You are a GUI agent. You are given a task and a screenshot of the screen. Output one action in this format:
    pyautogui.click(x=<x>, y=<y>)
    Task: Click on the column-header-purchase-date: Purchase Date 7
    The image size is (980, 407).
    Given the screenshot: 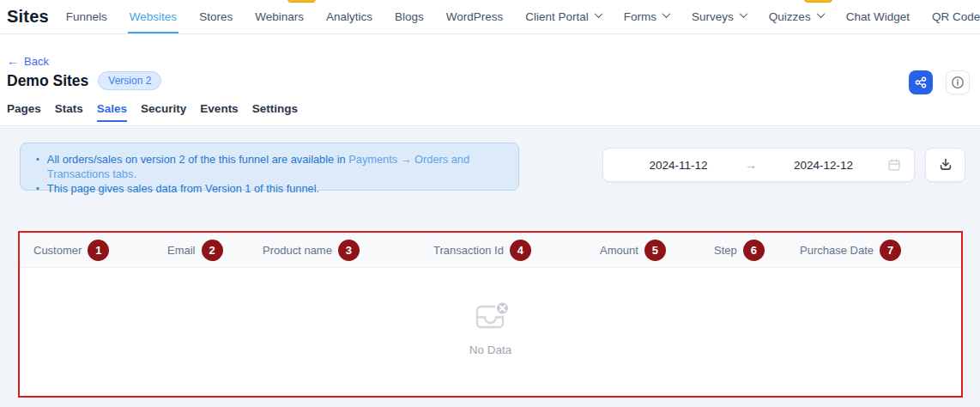 What is the action you would take?
    pyautogui.click(x=850, y=251)
    